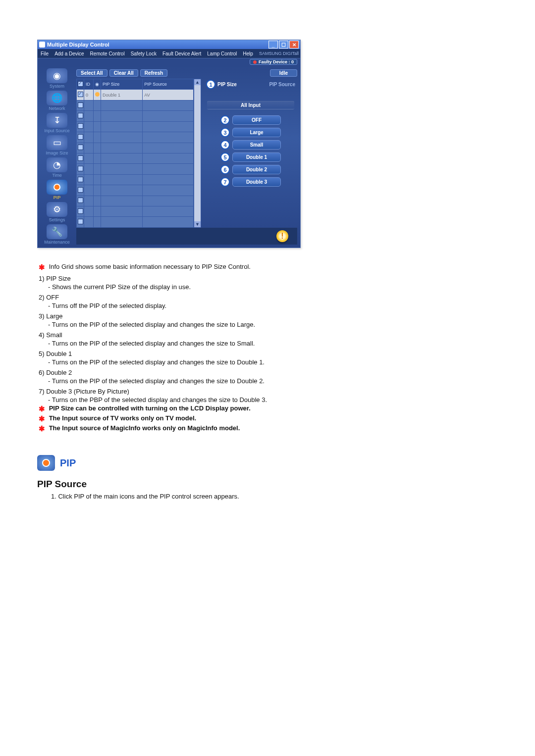  Describe the element at coordinates (97, 84) in the screenshot. I see `header-status-col: ◉` at that location.